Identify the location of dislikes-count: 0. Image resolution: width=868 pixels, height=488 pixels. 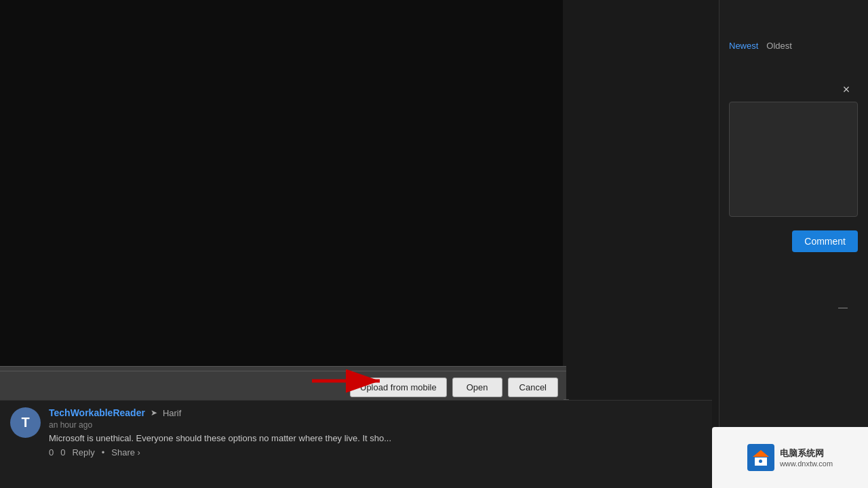
(62, 453).